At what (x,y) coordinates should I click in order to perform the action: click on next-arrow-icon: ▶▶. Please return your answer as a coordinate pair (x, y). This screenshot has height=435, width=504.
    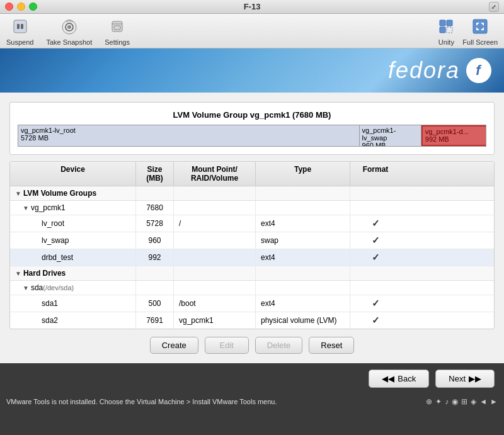
    Looking at the image, I should click on (475, 379).